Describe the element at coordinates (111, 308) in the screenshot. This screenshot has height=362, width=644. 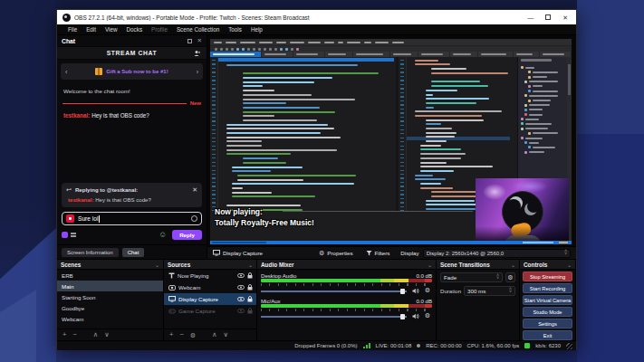
I see `scene-item: Goodbye` at that location.